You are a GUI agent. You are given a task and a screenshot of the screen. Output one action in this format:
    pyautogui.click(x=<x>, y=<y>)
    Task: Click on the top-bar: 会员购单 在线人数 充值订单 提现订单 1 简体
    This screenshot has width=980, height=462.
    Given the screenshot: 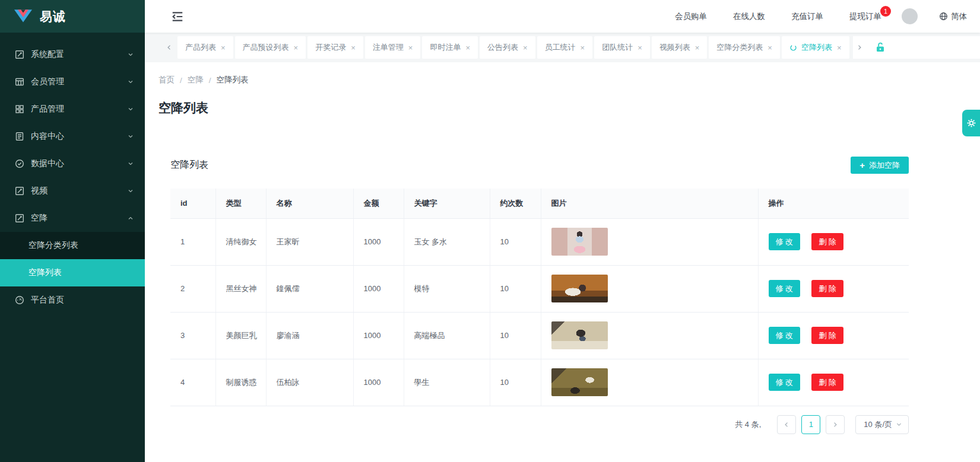 What is the action you would take?
    pyautogui.click(x=563, y=17)
    